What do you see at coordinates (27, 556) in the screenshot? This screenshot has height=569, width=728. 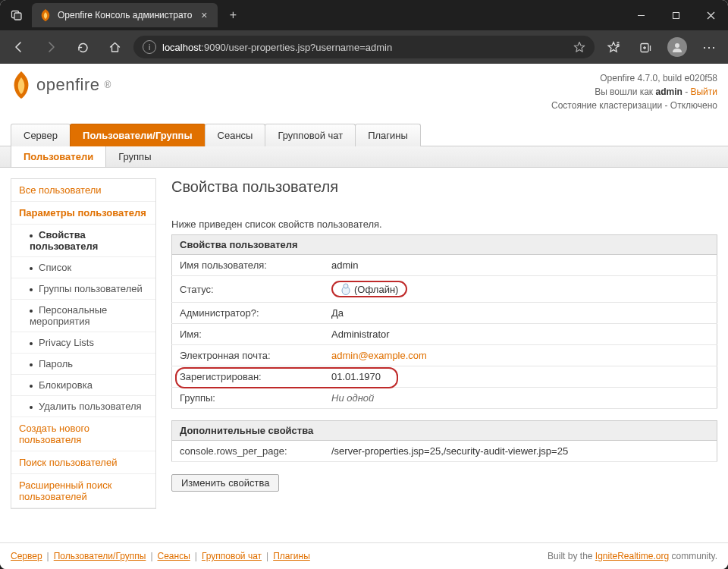 I see `footer-link-0: Сервер` at bounding box center [27, 556].